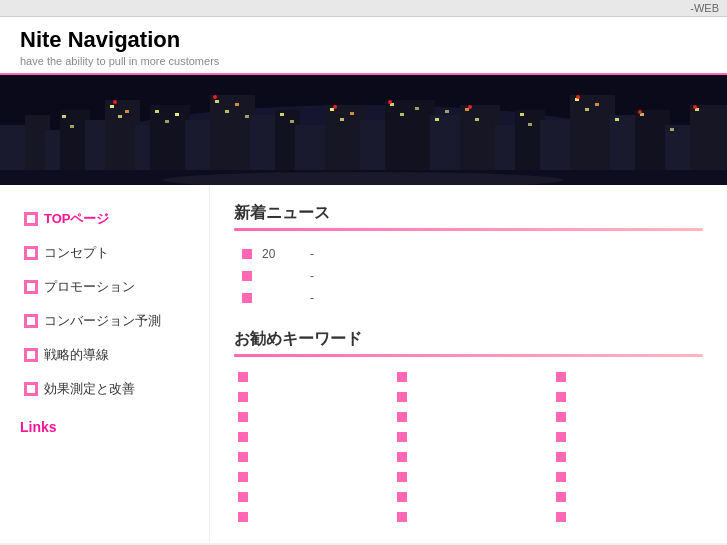  What do you see at coordinates (364, 8) in the screenshot?
I see `top-bar: -WEB` at bounding box center [364, 8].